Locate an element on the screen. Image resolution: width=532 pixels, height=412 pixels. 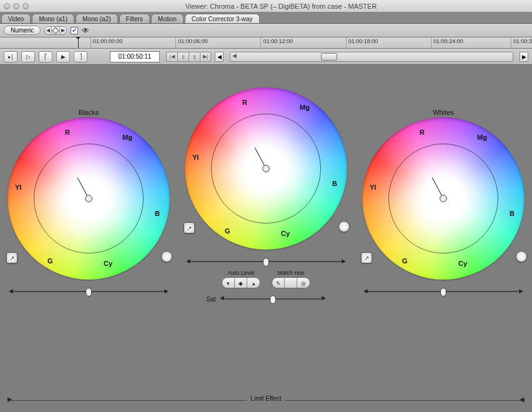
tab-mono-a1: Mono (a1) is located at coordinates (53, 19).